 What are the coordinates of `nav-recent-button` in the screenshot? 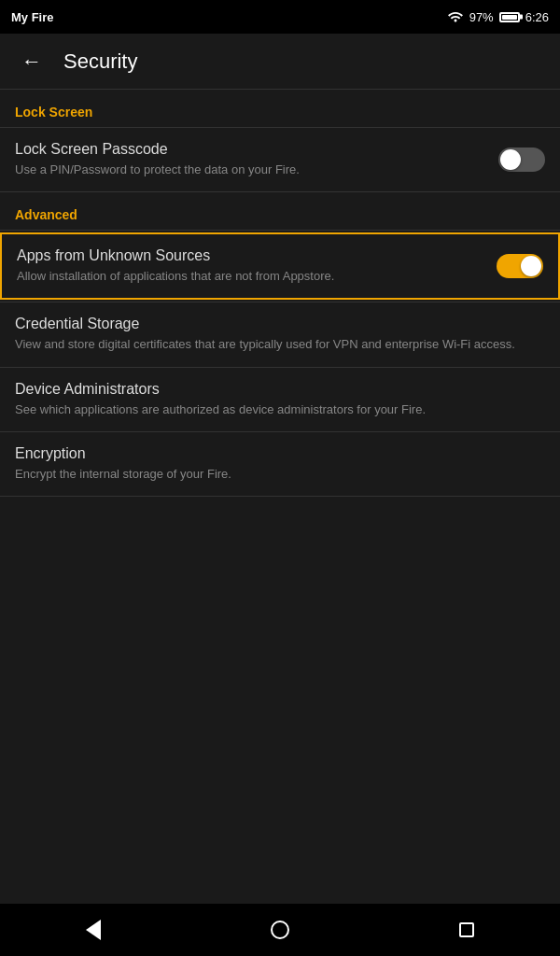 It's located at (467, 930).